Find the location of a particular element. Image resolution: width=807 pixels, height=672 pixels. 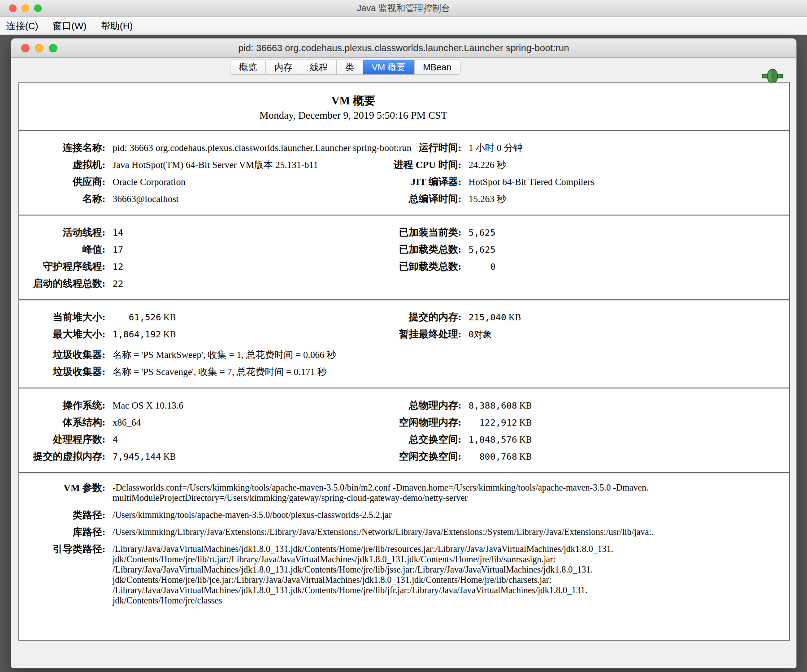

row-free-swap: 空闲交换空间:800,768 KB is located at coordinates (578, 457).